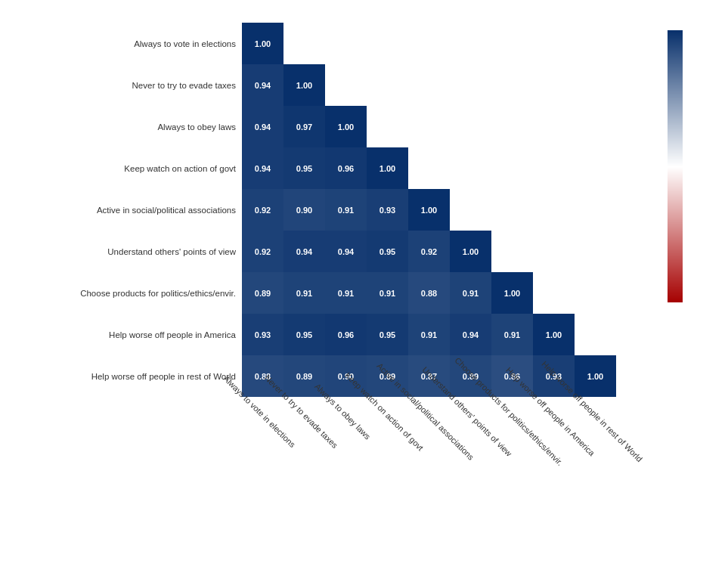 The width and height of the screenshot is (728, 570). What do you see at coordinates (125, 334) in the screenshot?
I see `row-label: Help worse off people in America` at bounding box center [125, 334].